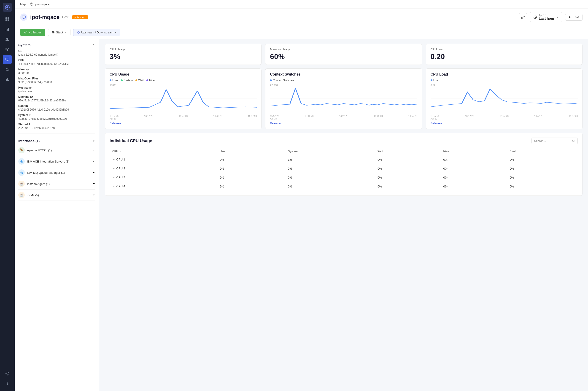 Image resolution: width=588 pixels, height=391 pixels. I want to click on cpu-usage-chart-area, so click(183, 101).